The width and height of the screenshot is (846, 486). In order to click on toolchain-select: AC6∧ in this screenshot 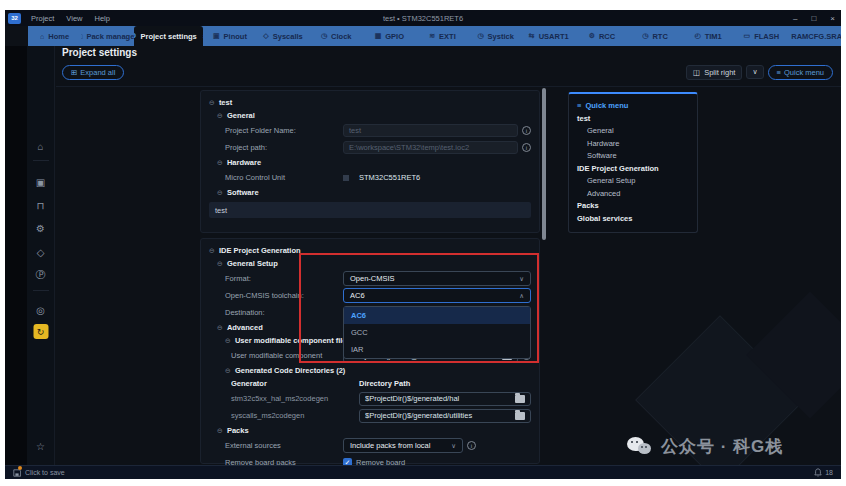, I will do `click(437, 296)`.